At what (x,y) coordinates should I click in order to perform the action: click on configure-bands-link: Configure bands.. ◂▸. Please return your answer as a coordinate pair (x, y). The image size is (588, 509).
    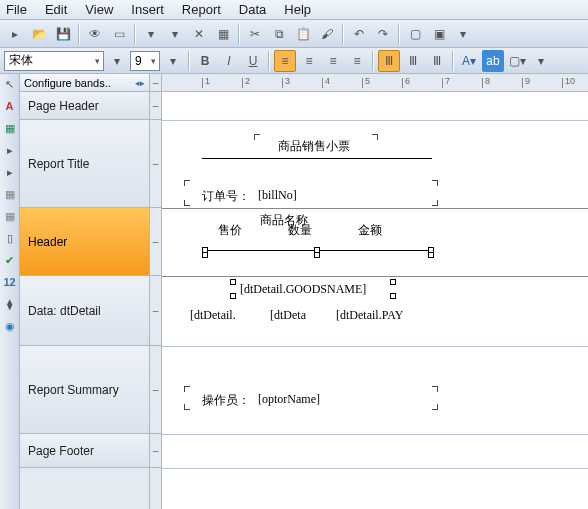
    Looking at the image, I should click on (84, 83).